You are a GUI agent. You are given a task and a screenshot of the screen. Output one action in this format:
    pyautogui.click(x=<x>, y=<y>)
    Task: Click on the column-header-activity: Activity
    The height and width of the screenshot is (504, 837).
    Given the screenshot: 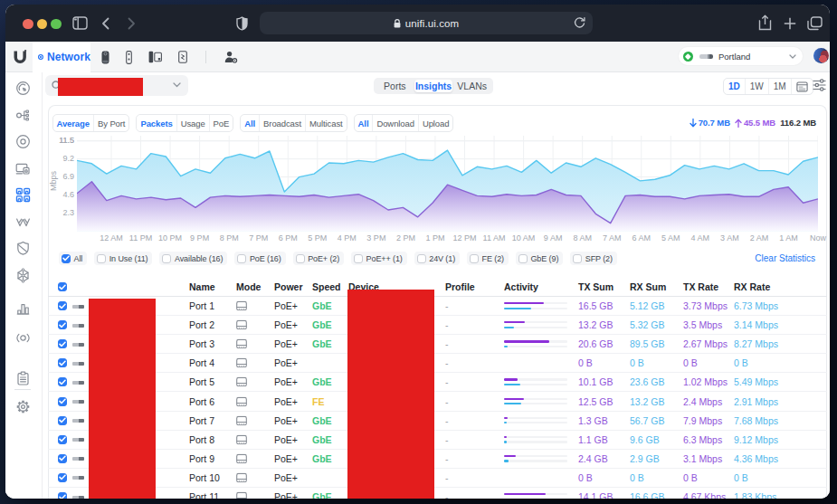 What is the action you would take?
    pyautogui.click(x=521, y=287)
    